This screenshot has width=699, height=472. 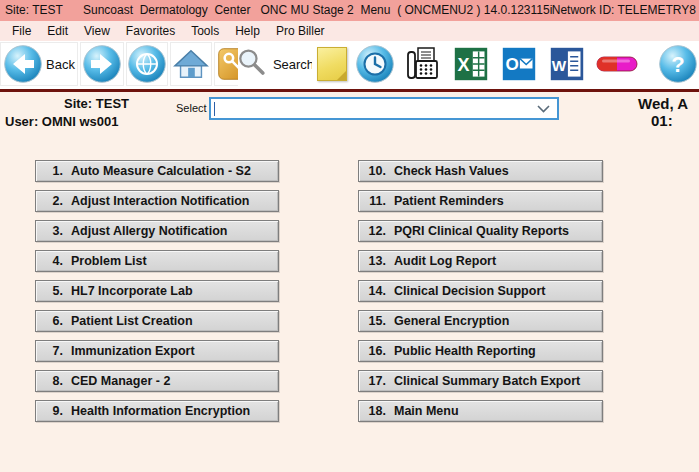 I want to click on button-label: Patient List Creation, so click(x=132, y=321).